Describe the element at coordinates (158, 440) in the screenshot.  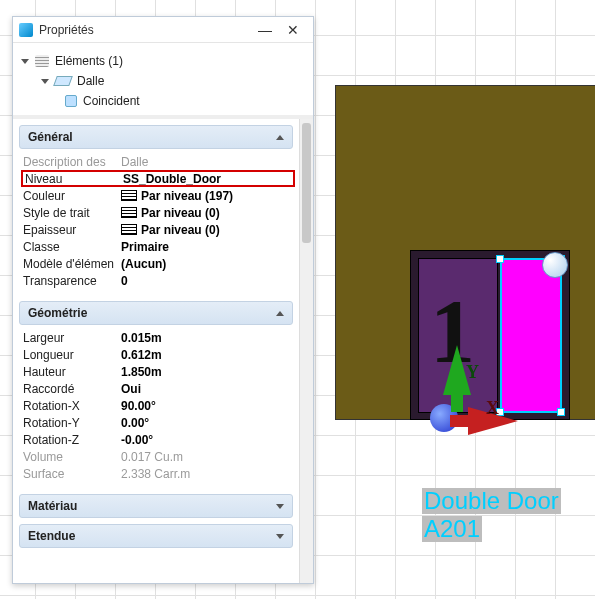
I see `prop-row-rotz: Rotation-Z-0.00°` at that location.